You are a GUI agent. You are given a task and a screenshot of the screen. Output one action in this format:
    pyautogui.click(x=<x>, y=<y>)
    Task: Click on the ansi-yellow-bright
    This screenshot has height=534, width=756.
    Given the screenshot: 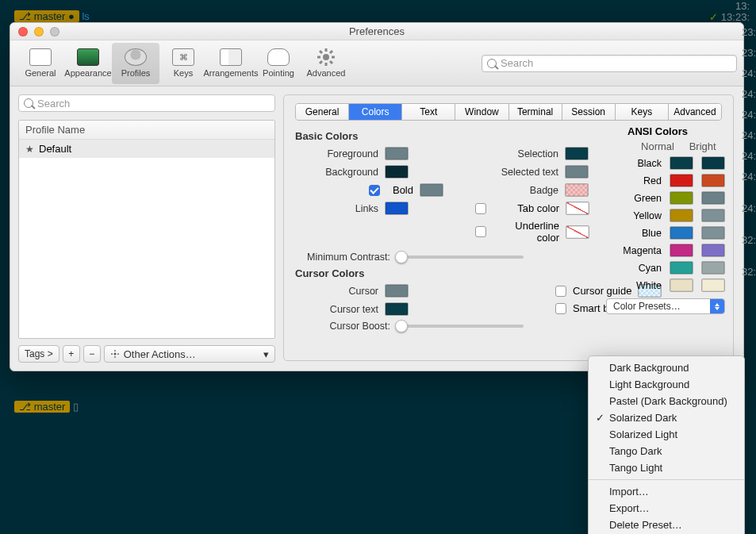 What is the action you would take?
    pyautogui.click(x=713, y=216)
    